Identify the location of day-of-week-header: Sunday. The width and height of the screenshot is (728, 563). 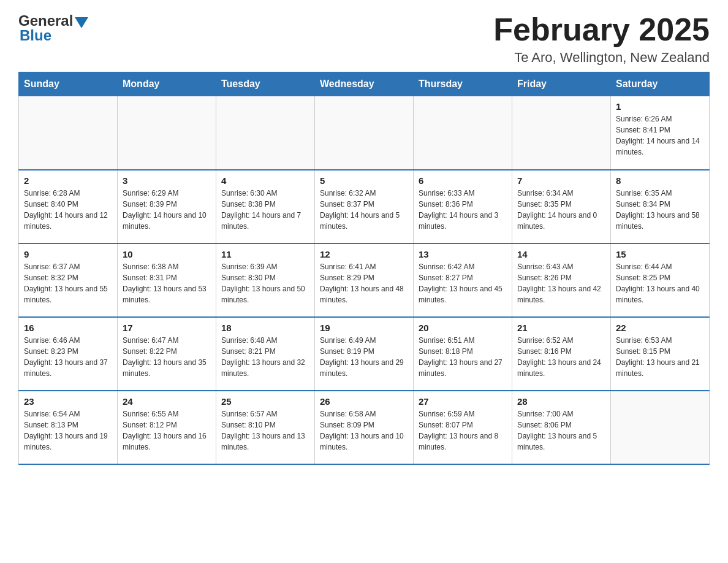
(69, 85).